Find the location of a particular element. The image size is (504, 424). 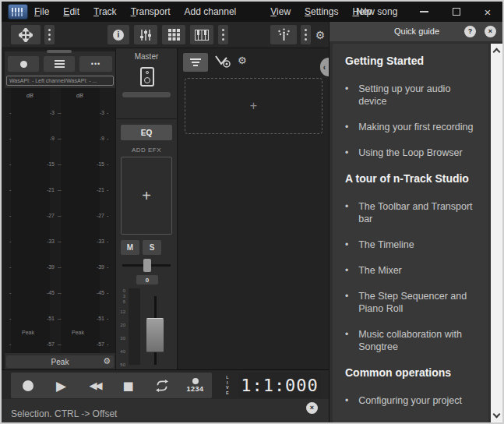

stop-button: ■ is located at coordinates (128, 385).